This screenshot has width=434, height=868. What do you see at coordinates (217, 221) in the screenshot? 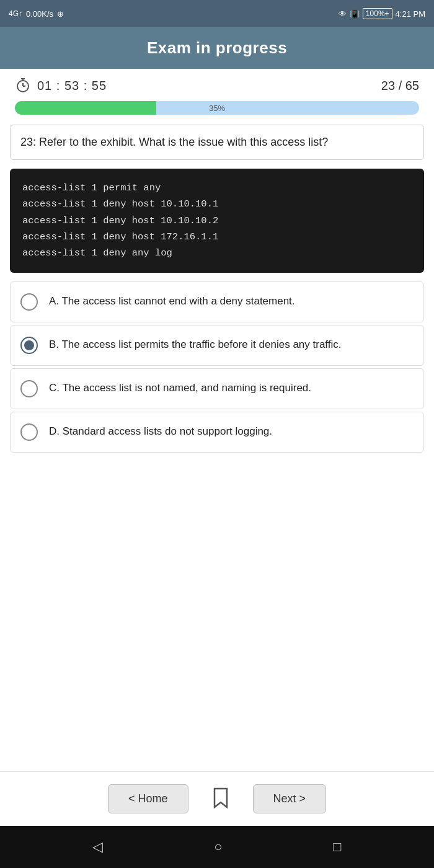
I see `code-line-3: access-list 1 deny host 10.10.10.2` at bounding box center [217, 221].